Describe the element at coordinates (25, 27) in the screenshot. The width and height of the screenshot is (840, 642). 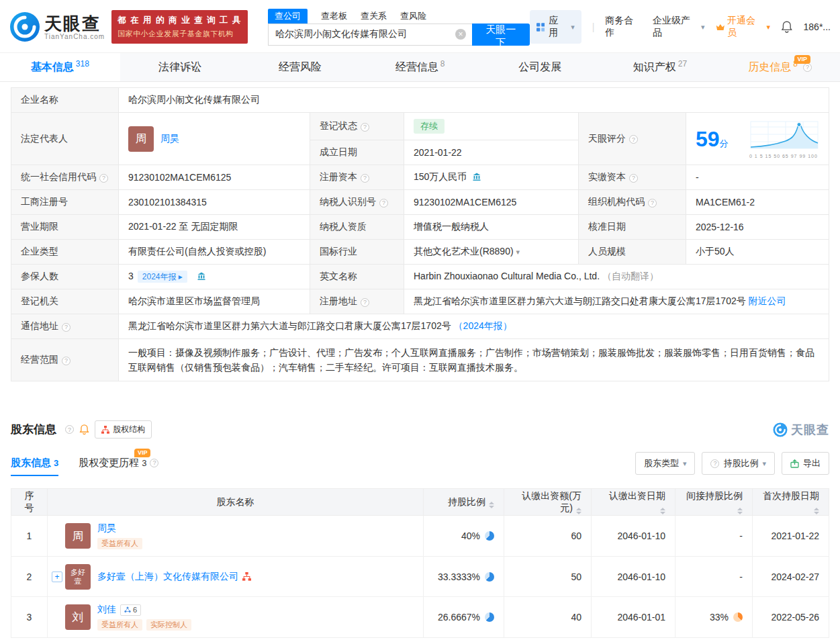
I see `tianyancha-logo-icon` at that location.